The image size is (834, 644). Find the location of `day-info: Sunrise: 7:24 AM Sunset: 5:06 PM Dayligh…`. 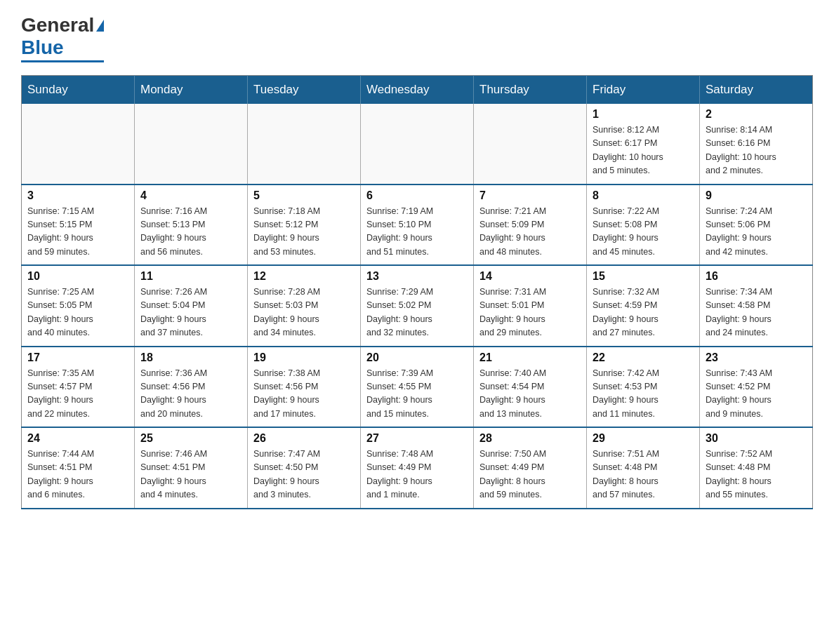

day-info: Sunrise: 7:24 AM Sunset: 5:06 PM Dayligh… is located at coordinates (756, 232).